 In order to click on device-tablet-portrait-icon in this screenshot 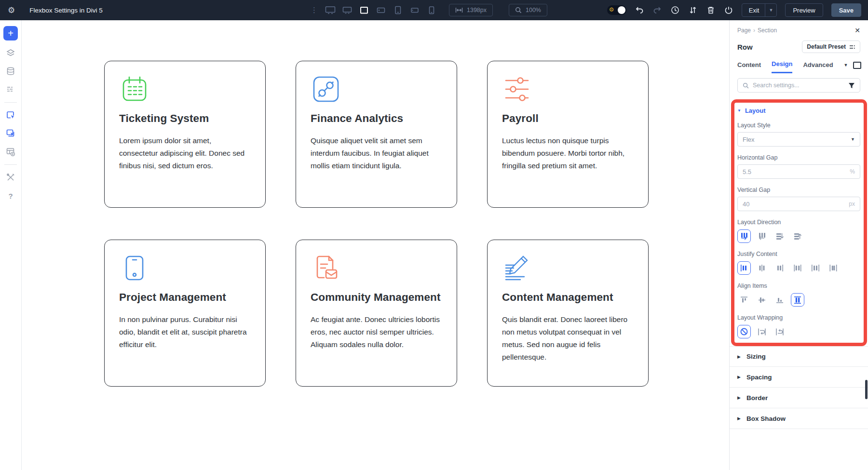, I will do `click(398, 10)`.